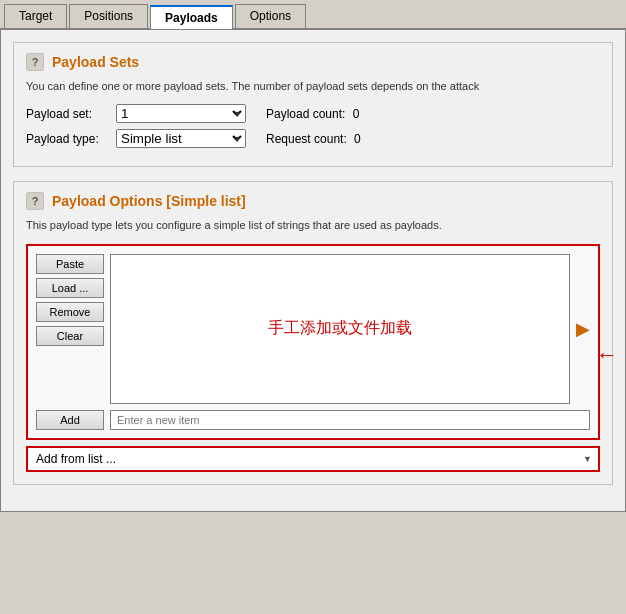  I want to click on tab-target: Target, so click(36, 16).